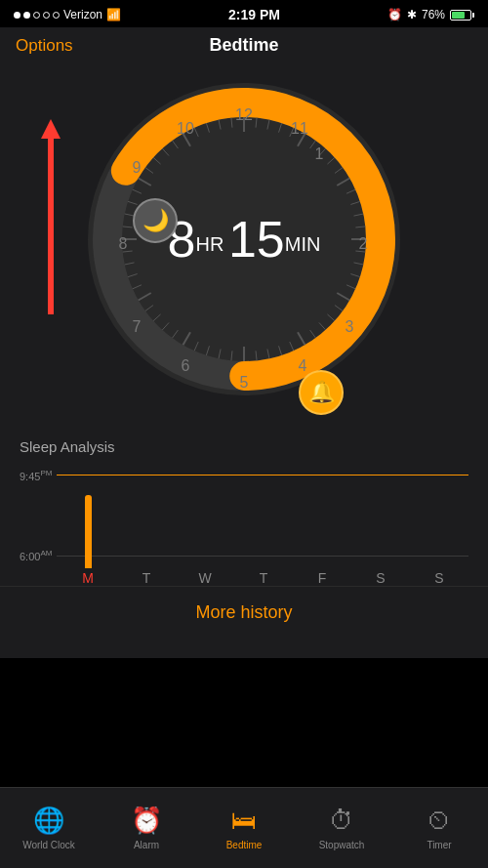 The height and width of the screenshot is (868, 488). What do you see at coordinates (205, 578) in the screenshot?
I see `day-label: W` at bounding box center [205, 578].